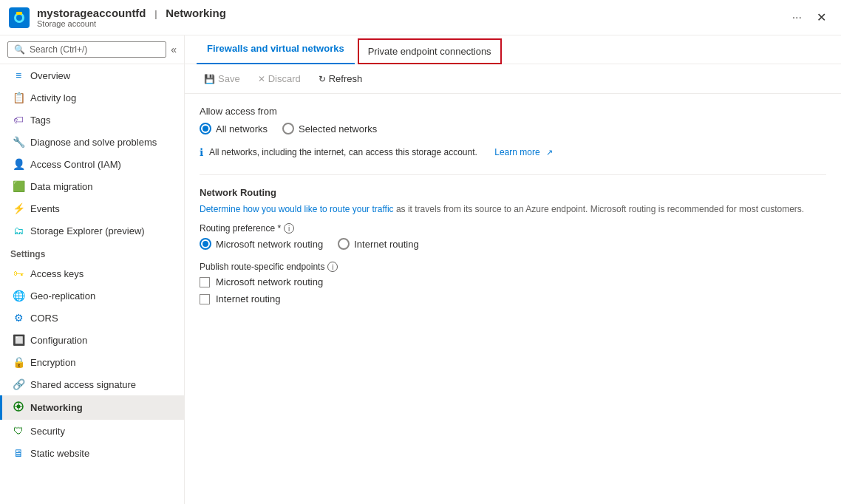  I want to click on discard-button: ✕ Discard, so click(279, 78).